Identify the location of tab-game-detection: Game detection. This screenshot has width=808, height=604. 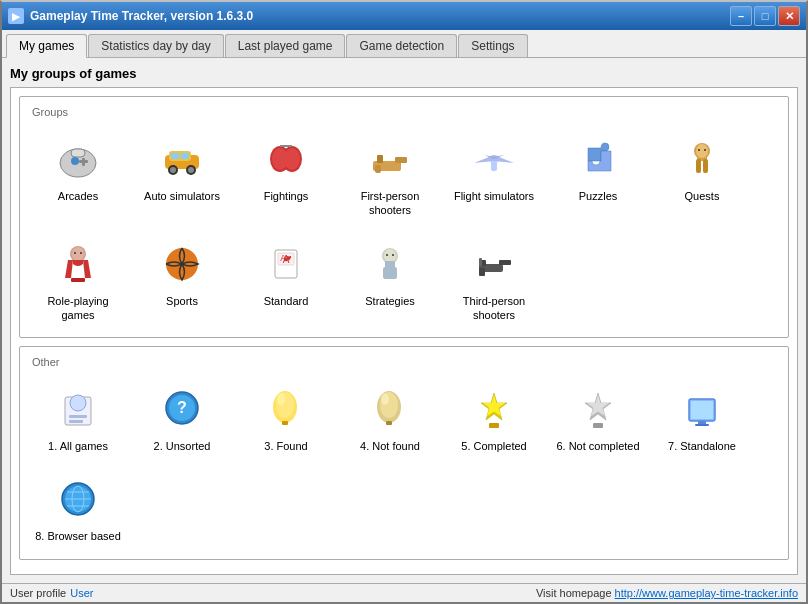
(402, 46).